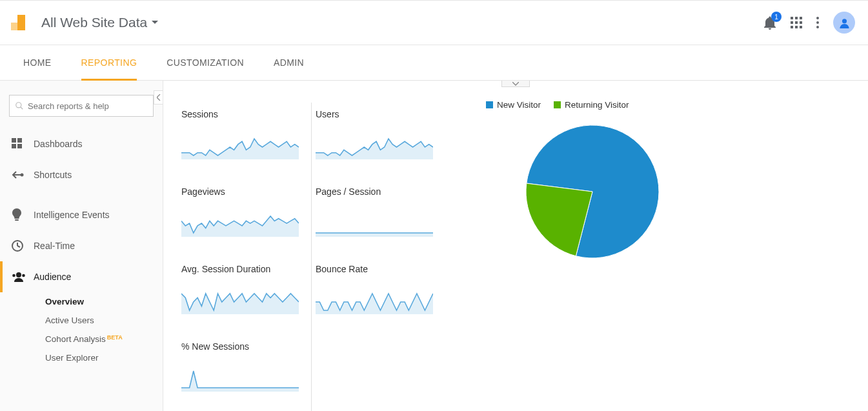 Image resolution: width=868 pixels, height=411 pixels. I want to click on top-bar: All Web Site Data 1, so click(434, 23).